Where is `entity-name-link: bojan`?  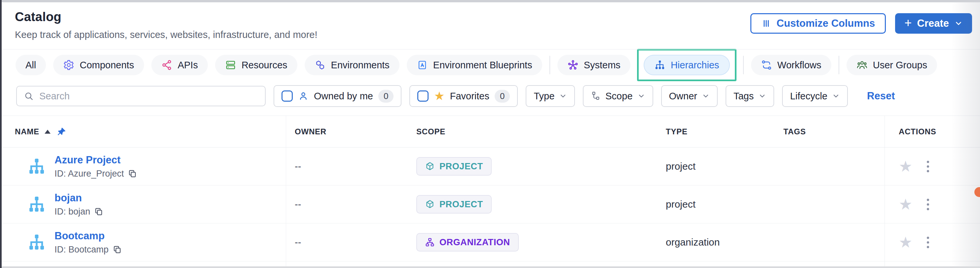
entity-name-link: bojan is located at coordinates (79, 198).